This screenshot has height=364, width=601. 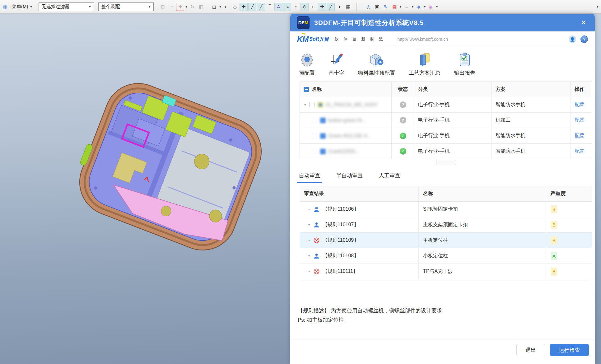 What do you see at coordinates (403, 105) in the screenshot?
I see `status-unknown-icon: ?` at bounding box center [403, 105].